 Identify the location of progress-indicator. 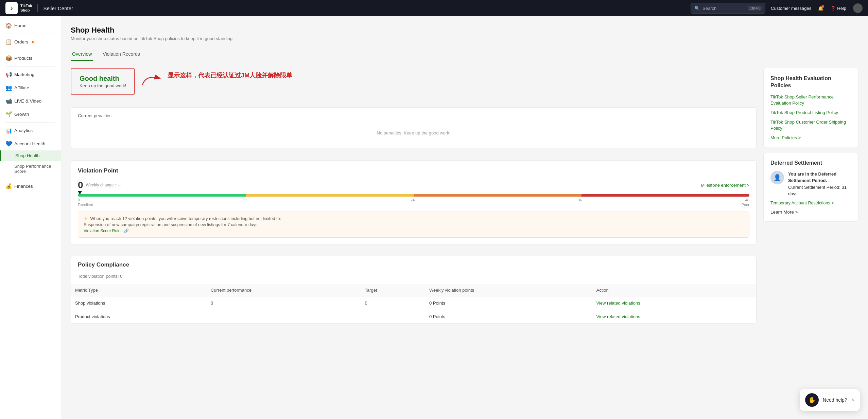
(80, 193).